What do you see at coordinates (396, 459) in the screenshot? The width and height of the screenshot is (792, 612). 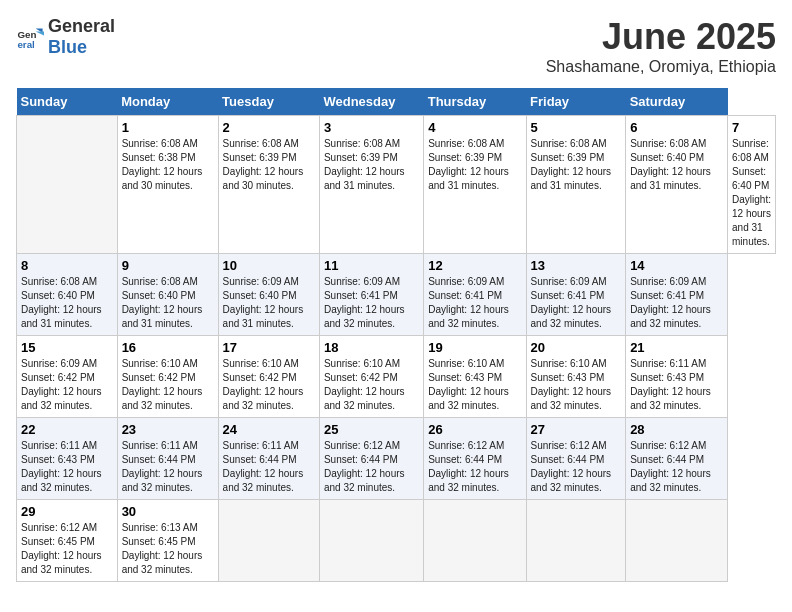 I see `calendar-week-row: 22Sunrise: 6:11 AMSunset: 6:43 PMDayligh…` at bounding box center [396, 459].